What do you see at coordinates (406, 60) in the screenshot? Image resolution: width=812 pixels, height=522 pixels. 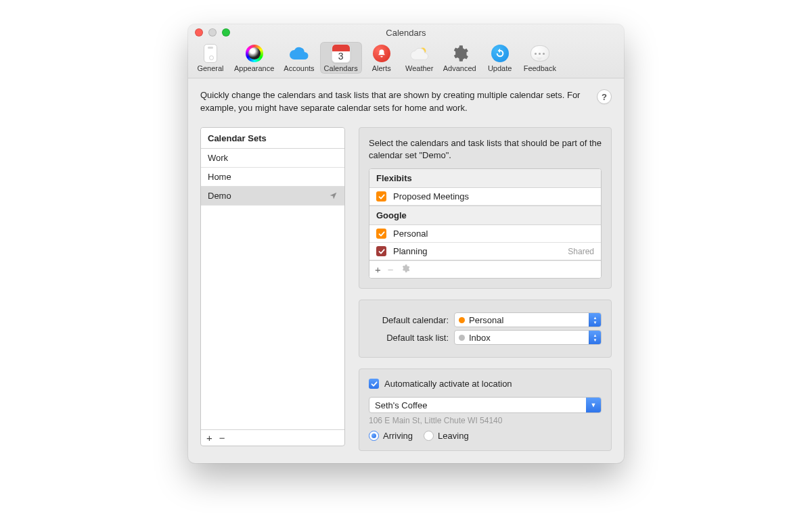 I see `toolbar: GeneralAppearanceAccounts3CalendarsAlert…` at bounding box center [406, 60].